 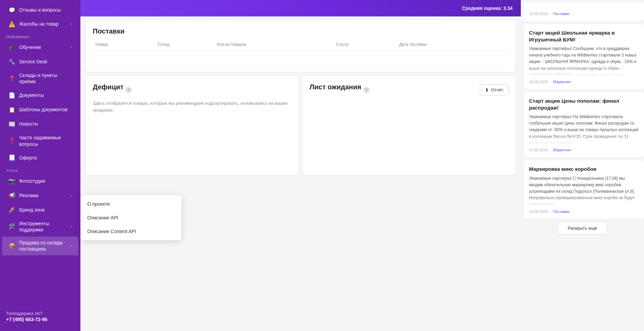 I want to click on sidebar-section-services: Услуги, so click(x=40, y=169).